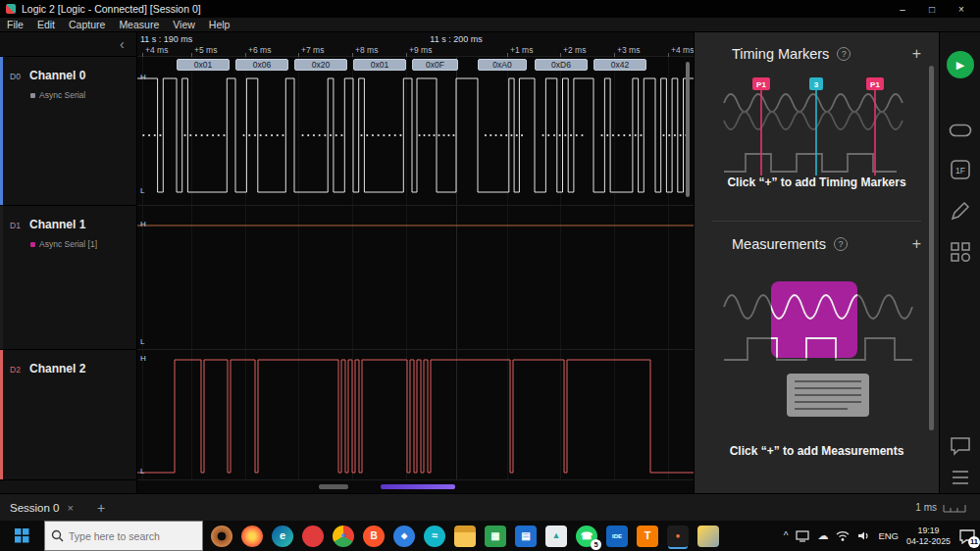  Describe the element at coordinates (128, 536) in the screenshot. I see `search-input` at that location.